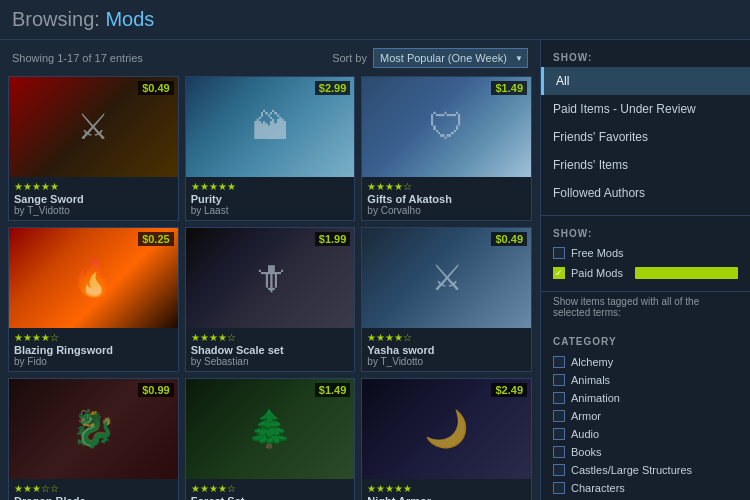 This screenshot has height=500, width=750. Describe the element at coordinates (646, 425) in the screenshot. I see `category-list: Alchemy Animals Animation Armor Audio Bo…` at that location.